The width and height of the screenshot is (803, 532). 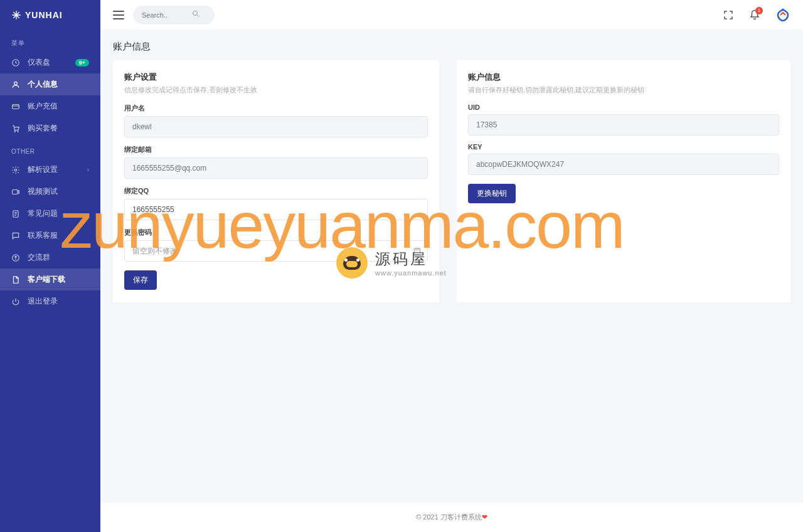 What do you see at coordinates (50, 213) in the screenshot?
I see `sidebar-item-faq: 常见问题` at bounding box center [50, 213].